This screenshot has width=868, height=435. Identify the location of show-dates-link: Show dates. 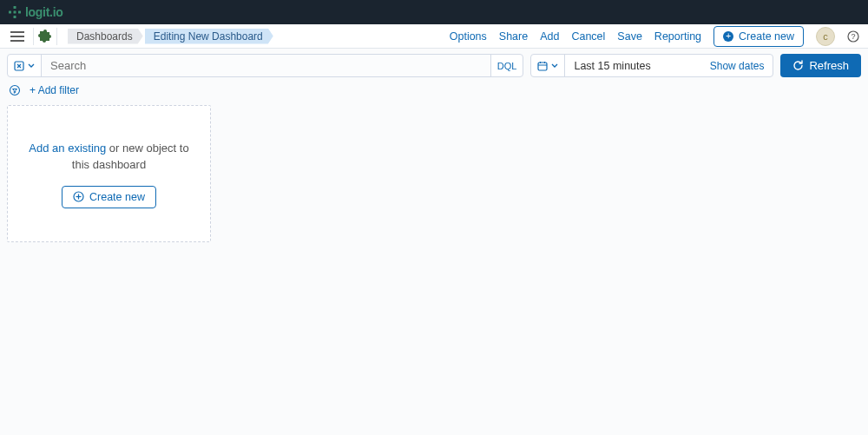
(741, 66).